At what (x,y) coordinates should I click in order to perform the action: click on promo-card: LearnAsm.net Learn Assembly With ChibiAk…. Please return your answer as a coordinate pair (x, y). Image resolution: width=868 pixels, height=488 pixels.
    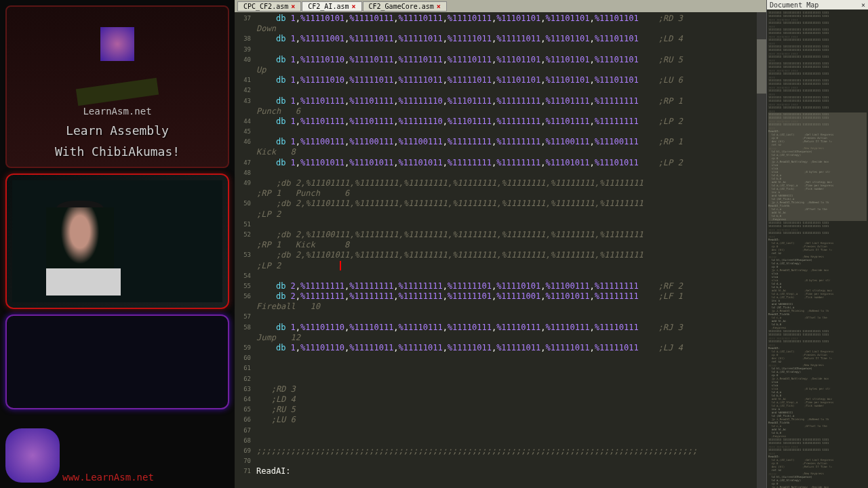
    Looking at the image, I should click on (117, 87).